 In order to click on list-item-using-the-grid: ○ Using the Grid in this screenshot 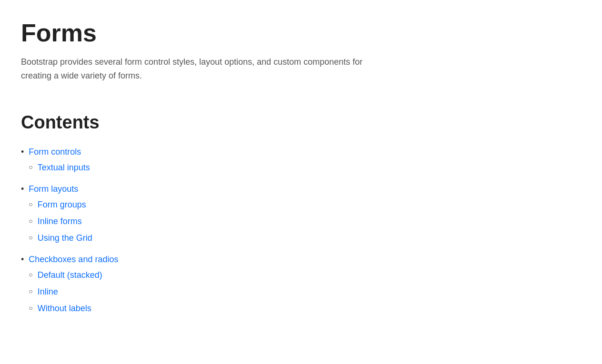, I will do `click(60, 238)`.